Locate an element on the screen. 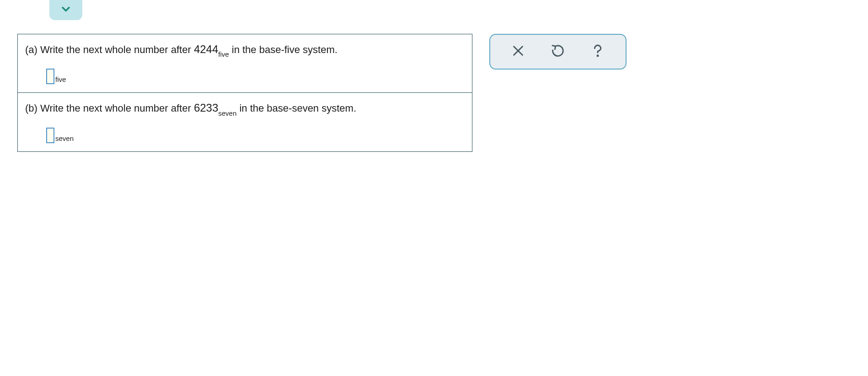 The height and width of the screenshot is (376, 868). question-part-a: (a) Write the next whole number after 42… is located at coordinates (245, 63).